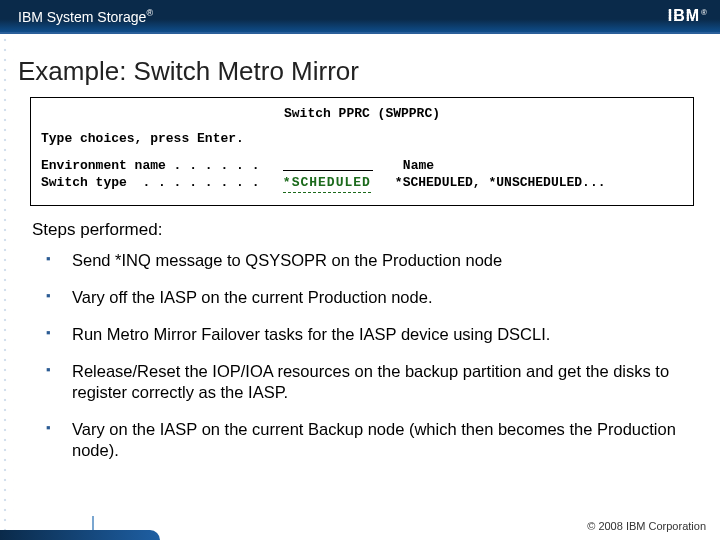 Image resolution: width=720 pixels, height=540 pixels. Describe the element at coordinates (360, 72) in the screenshot. I see `slide-title: Example: Switch Metro Mirror` at that location.